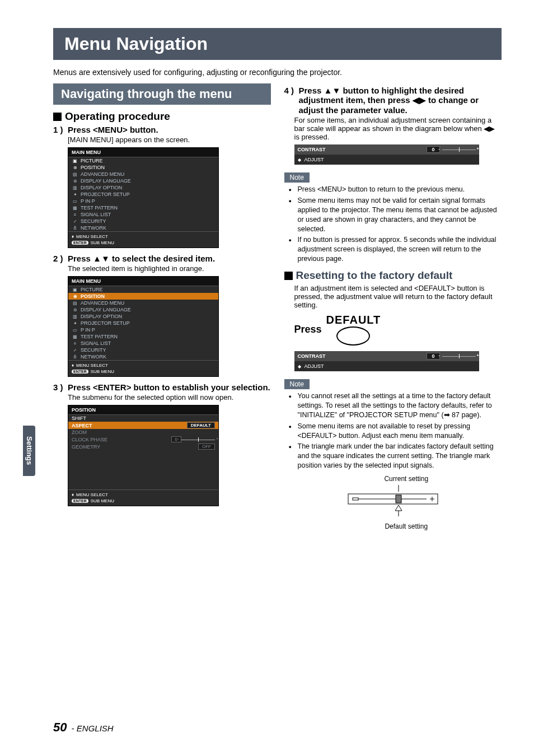 The height and width of the screenshot is (756, 534). Describe the element at coordinates (143, 456) in the screenshot. I see `position-menu-screenshot: POSITION SHIFT ASPECTDEFAULT ZOOM CLOCK …` at that location.